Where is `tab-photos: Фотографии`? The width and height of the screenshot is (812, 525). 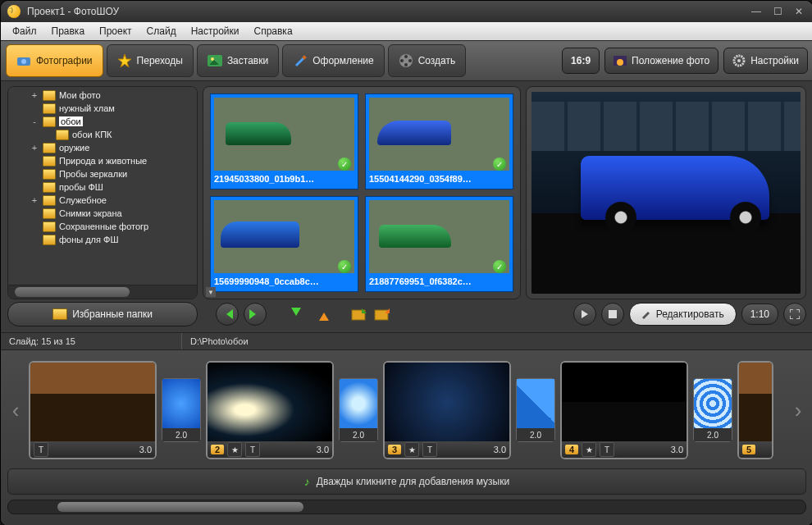
tab-photos: Фотографии is located at coordinates (54, 61).